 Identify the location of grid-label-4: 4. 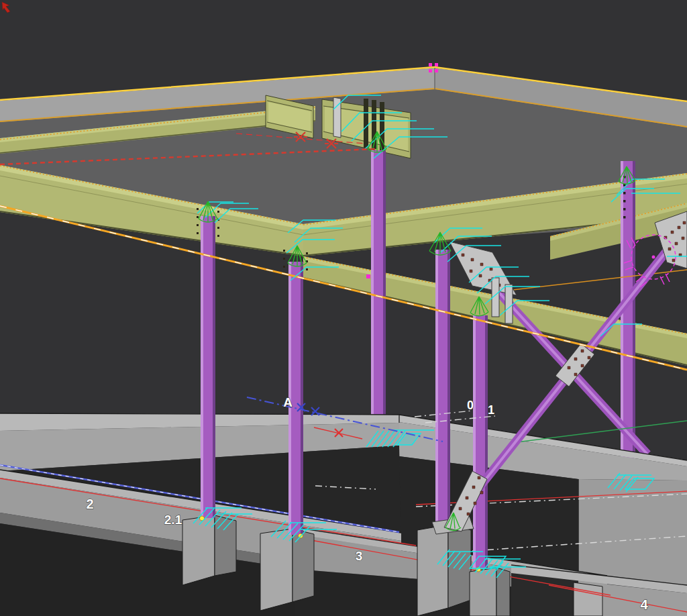
(644, 605).